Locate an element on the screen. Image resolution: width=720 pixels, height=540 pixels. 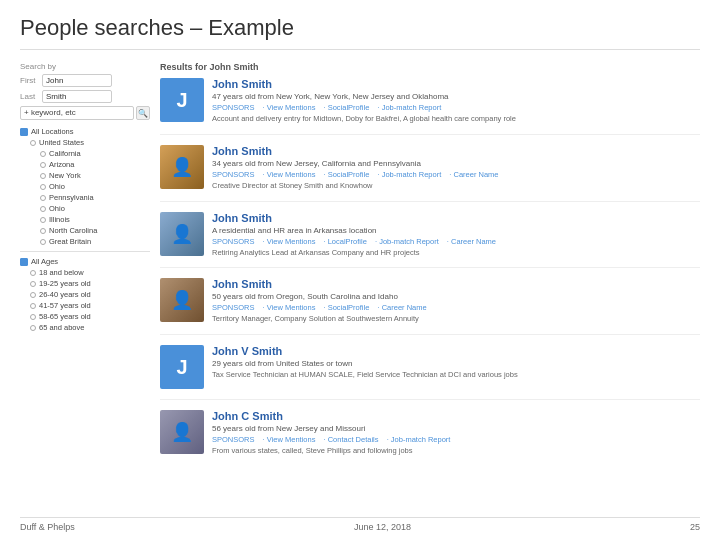
view-mentions-link-4: · View Mentions is located at coordinates (290, 308).